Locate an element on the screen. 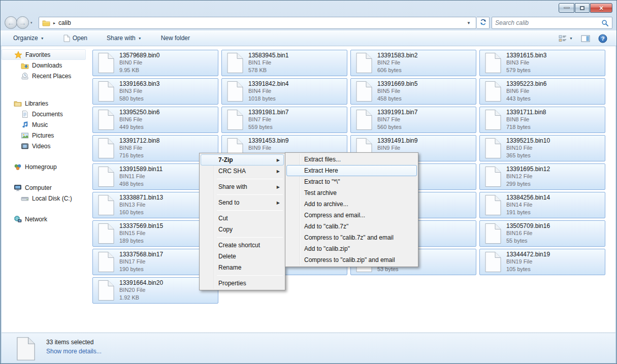  menu-item-7-zip: 7-Zip▶ is located at coordinates (242, 160).